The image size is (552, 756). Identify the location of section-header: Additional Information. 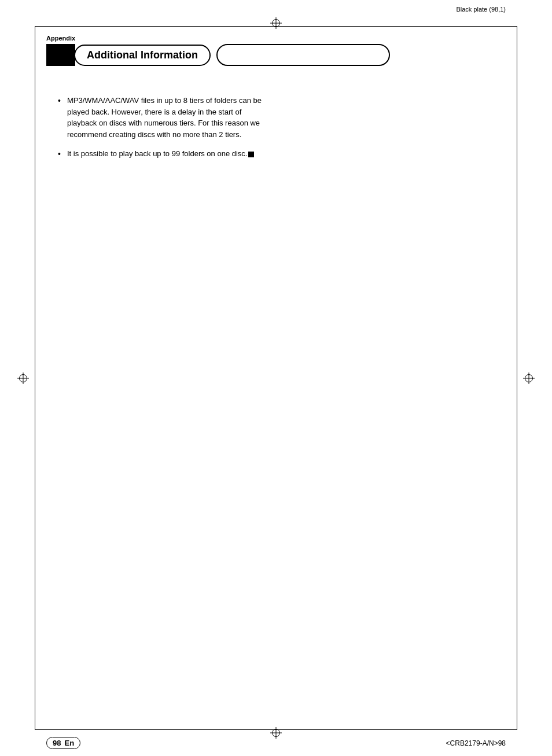
(276, 55).